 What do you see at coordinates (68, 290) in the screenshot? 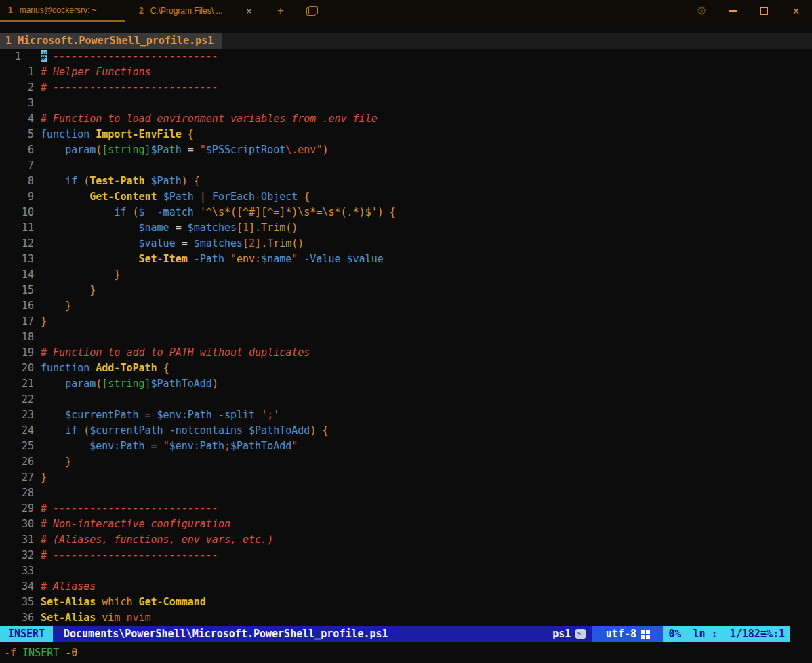
I see `line-text: }` at bounding box center [68, 290].